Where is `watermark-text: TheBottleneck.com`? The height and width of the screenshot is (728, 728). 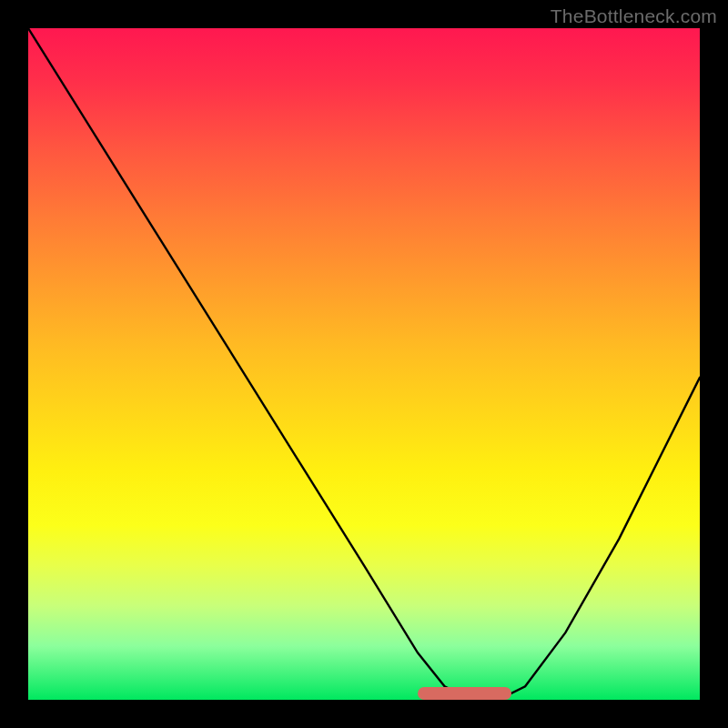 watermark-text: TheBottleneck.com is located at coordinates (633, 16).